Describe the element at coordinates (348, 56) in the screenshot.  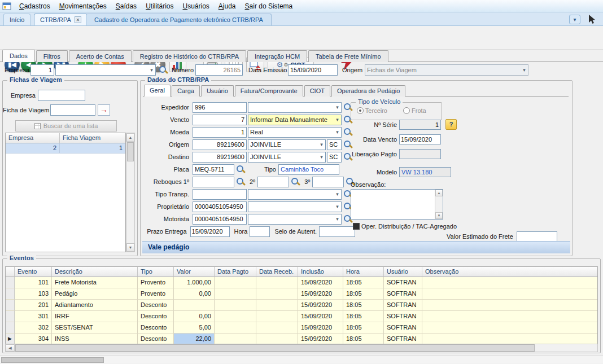
I see `tab-tabela-frete-minimo: Tabela de Frete Mínimo` at that location.